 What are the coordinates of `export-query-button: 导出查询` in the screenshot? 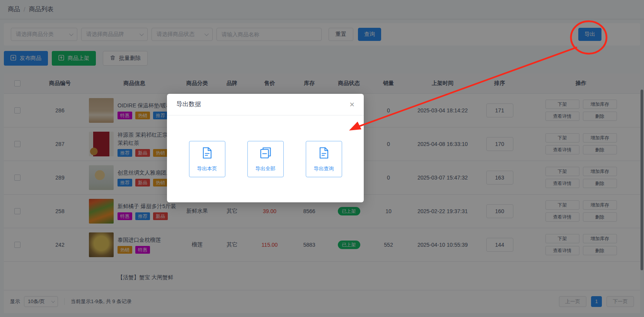 It's located at (324, 159).